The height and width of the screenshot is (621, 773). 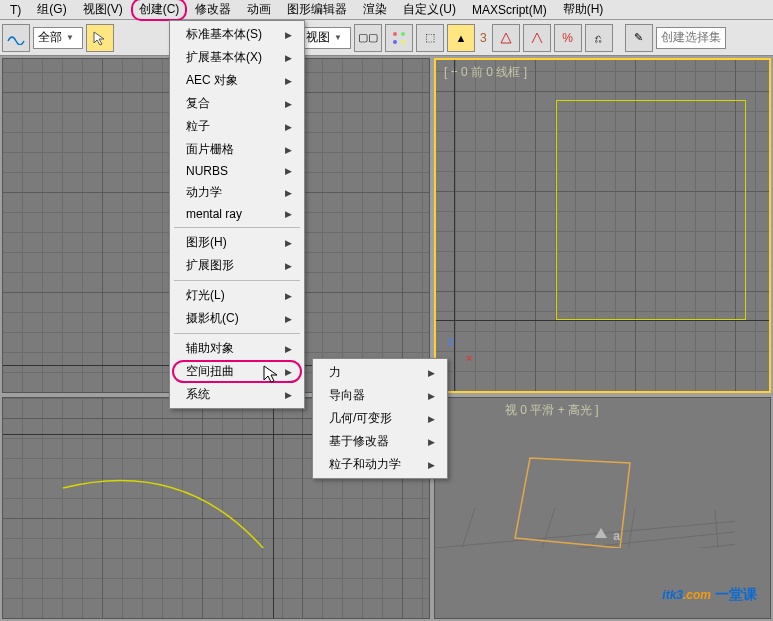 What do you see at coordinates (237, 394) in the screenshot?
I see `menu-item-系统: 系统▶` at bounding box center [237, 394].